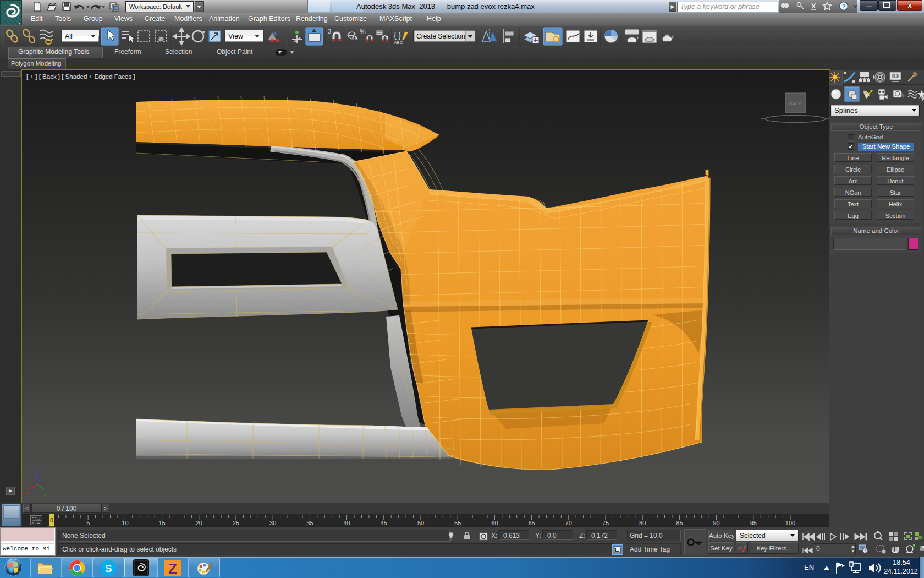 This screenshot has width=924, height=578. I want to click on svg-text: Z, so click(173, 569).